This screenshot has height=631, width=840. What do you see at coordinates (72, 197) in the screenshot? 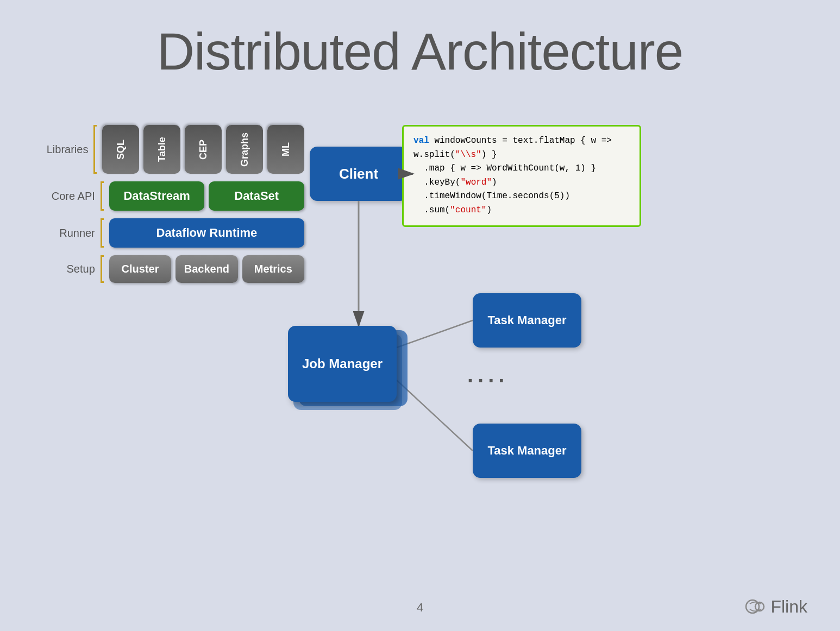
I see `core-api-label: Core API` at bounding box center [72, 197].